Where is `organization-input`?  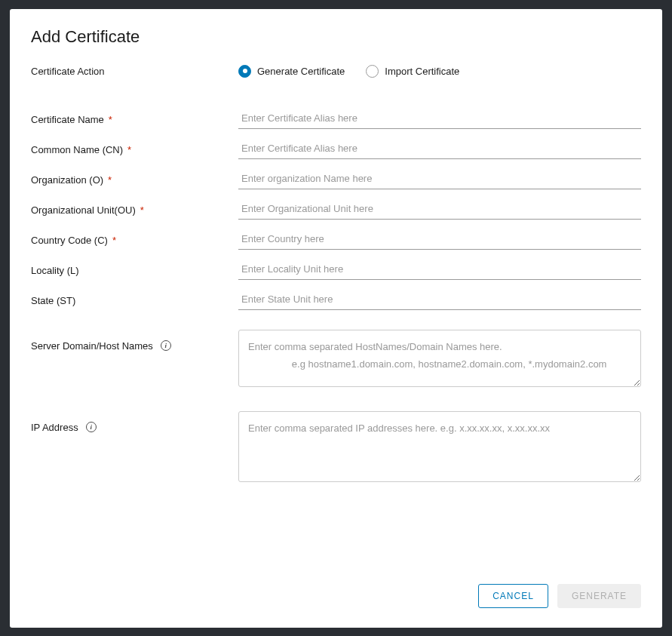
organization-input is located at coordinates (440, 179).